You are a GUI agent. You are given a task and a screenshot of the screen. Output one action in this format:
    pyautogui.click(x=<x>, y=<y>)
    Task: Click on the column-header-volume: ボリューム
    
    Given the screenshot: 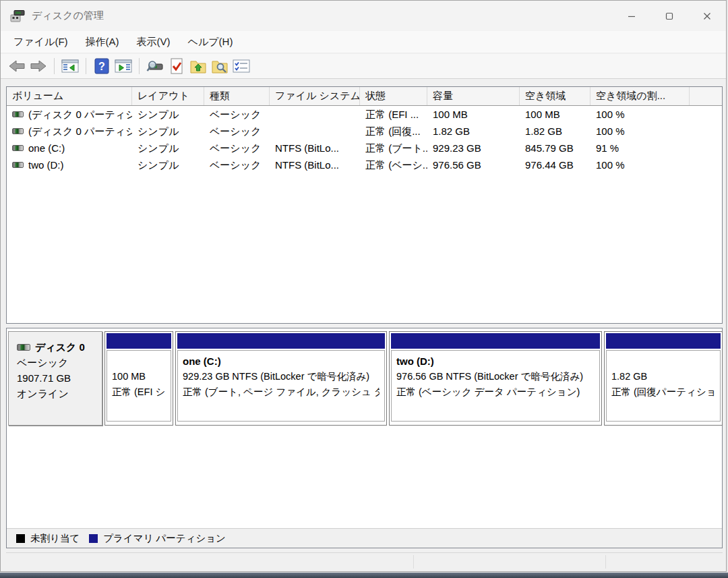 What is the action you would take?
    pyautogui.click(x=69, y=96)
    